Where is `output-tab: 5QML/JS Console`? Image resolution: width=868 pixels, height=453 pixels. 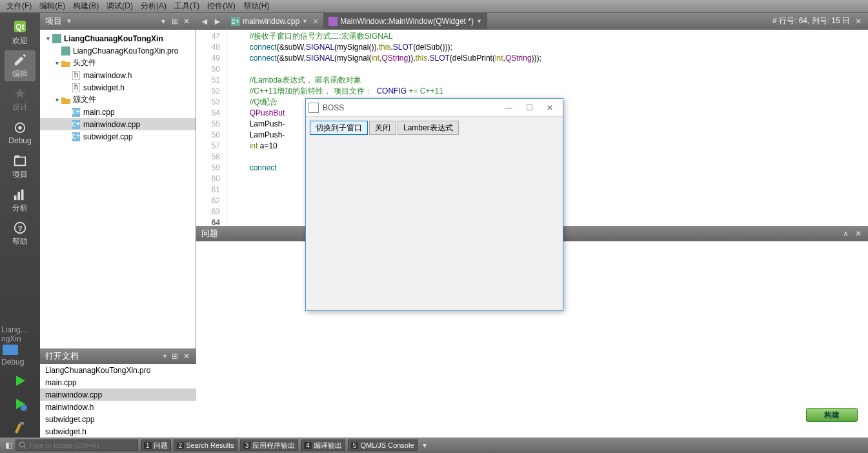 output-tab: 5QML/JS Console is located at coordinates (383, 445).